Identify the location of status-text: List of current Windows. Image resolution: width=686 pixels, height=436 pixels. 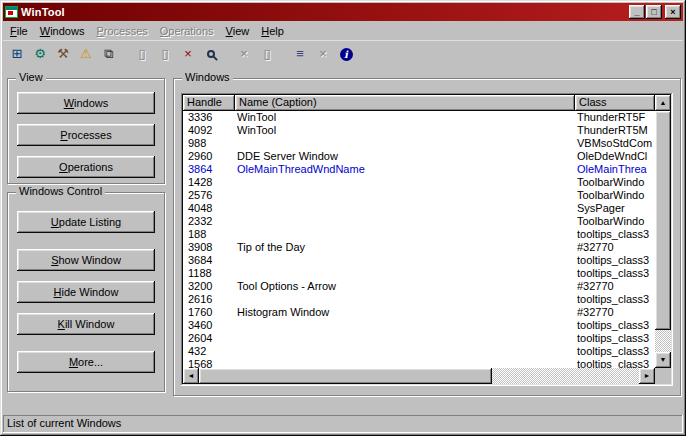
(343, 424).